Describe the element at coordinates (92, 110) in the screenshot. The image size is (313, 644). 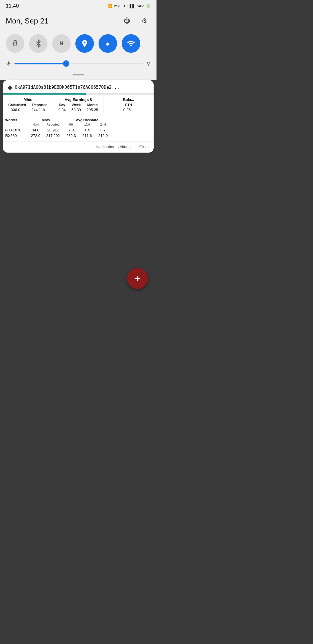
I see `earnings-month-value: 295.25` at that location.